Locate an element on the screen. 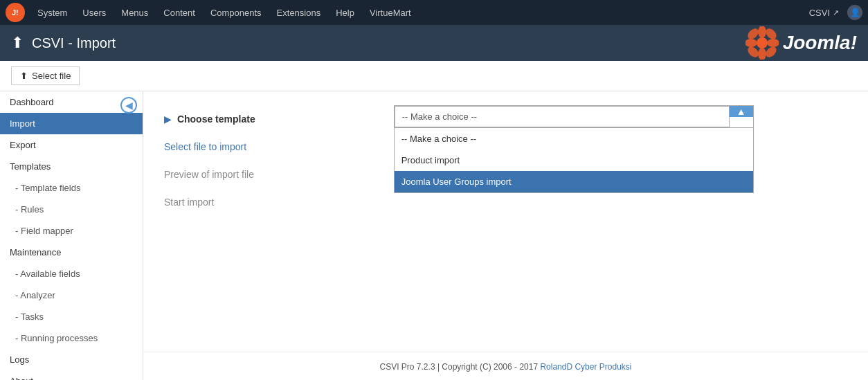 This screenshot has height=380, width=868. sidebar-item-rules: - Rules is located at coordinates (71, 209).